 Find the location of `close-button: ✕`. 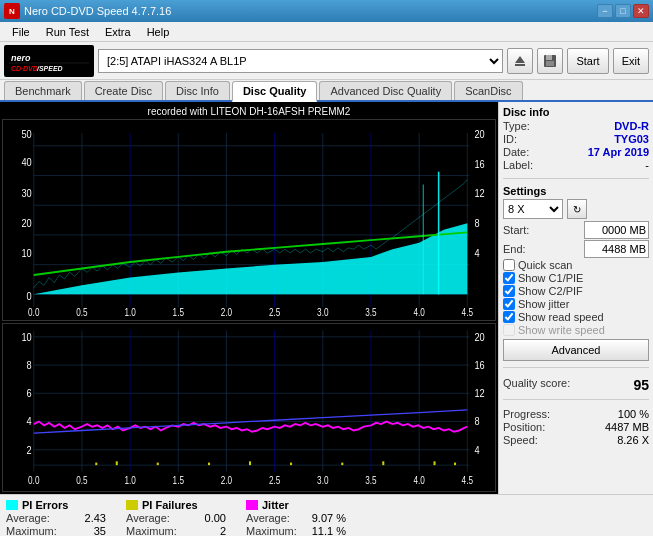

close-button: ✕ is located at coordinates (641, 11).